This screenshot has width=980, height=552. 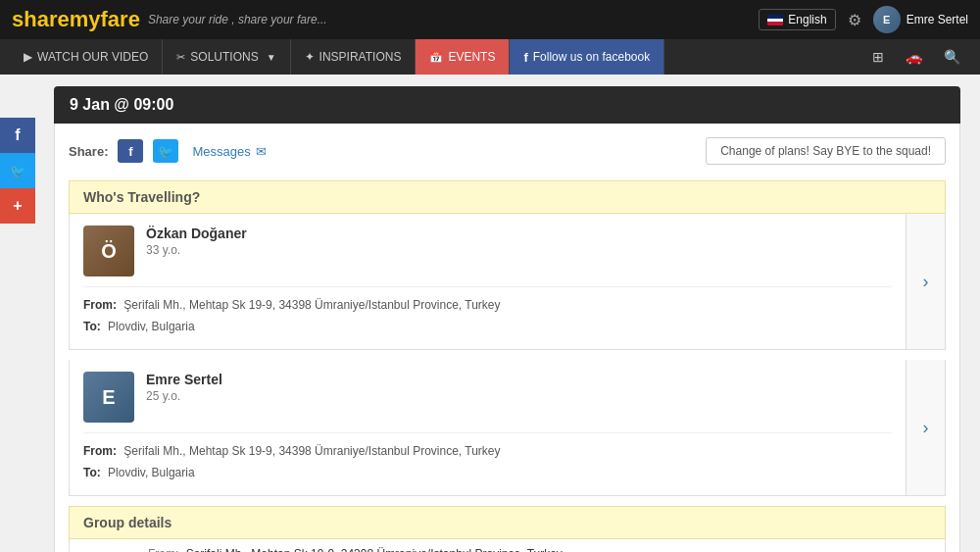 I want to click on search-icon: 🔍, so click(x=953, y=57).